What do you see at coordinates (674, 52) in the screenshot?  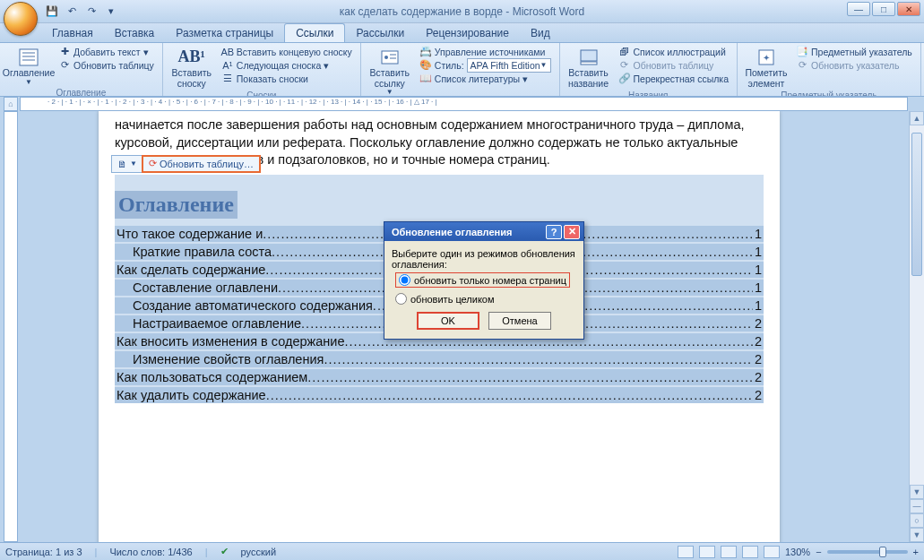 I see `table-of-figures-button: 🗊Список иллюстраций` at bounding box center [674, 52].